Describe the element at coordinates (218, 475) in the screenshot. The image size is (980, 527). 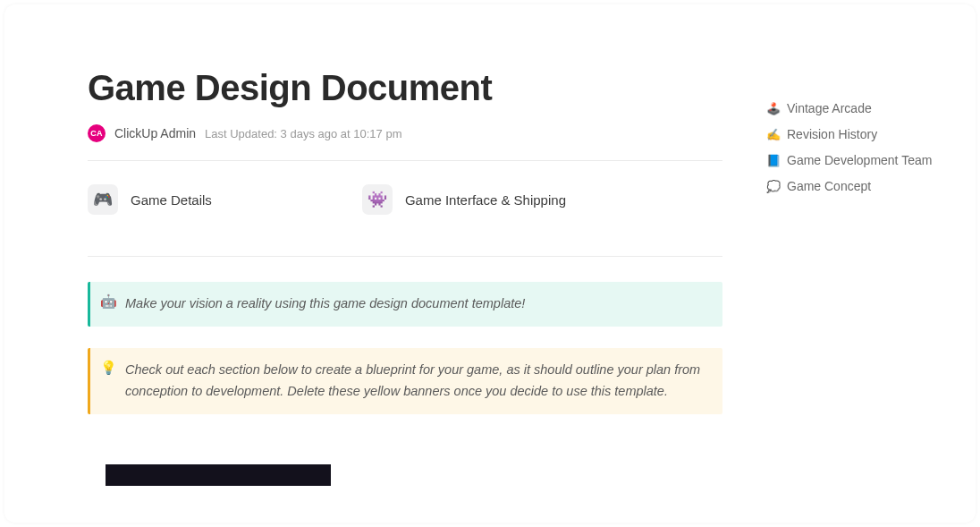
I see `embed-preview` at that location.